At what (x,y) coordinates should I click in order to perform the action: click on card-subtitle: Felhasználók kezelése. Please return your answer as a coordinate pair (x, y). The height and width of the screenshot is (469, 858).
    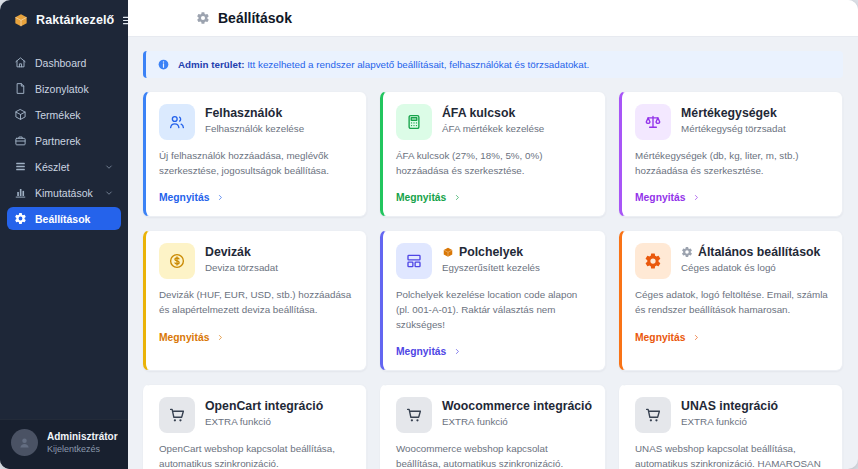
    Looking at the image, I should click on (254, 128).